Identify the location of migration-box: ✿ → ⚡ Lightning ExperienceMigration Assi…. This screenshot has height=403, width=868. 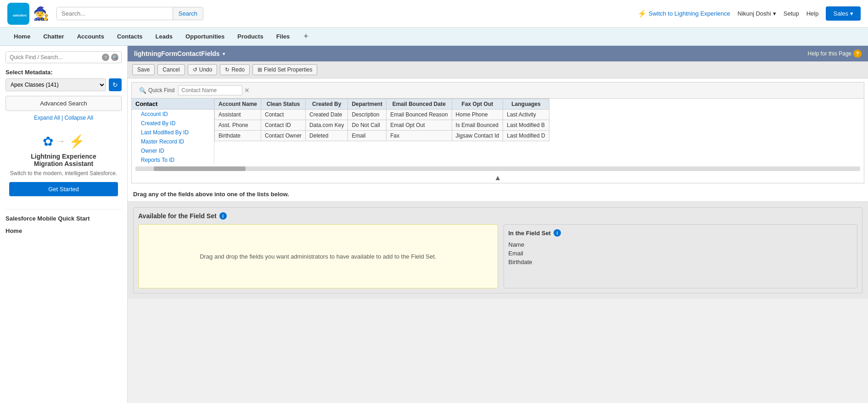
(63, 165).